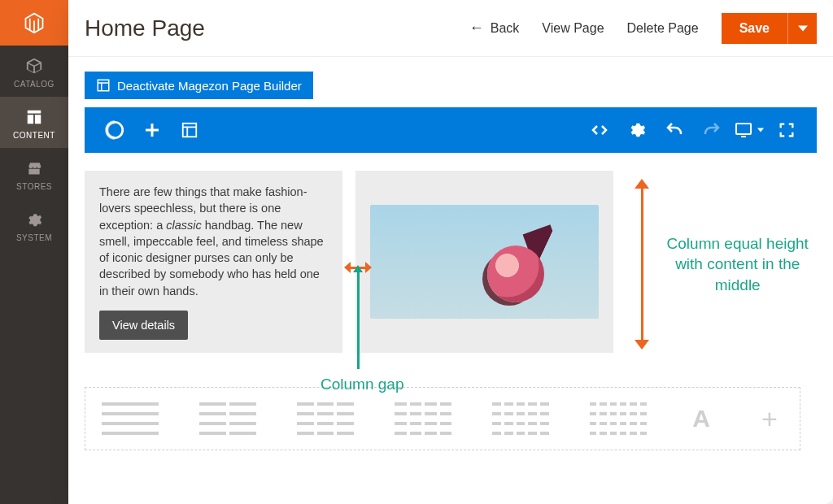  What do you see at coordinates (701, 419) in the screenshot?
I see `layout-preset-text: A` at bounding box center [701, 419].